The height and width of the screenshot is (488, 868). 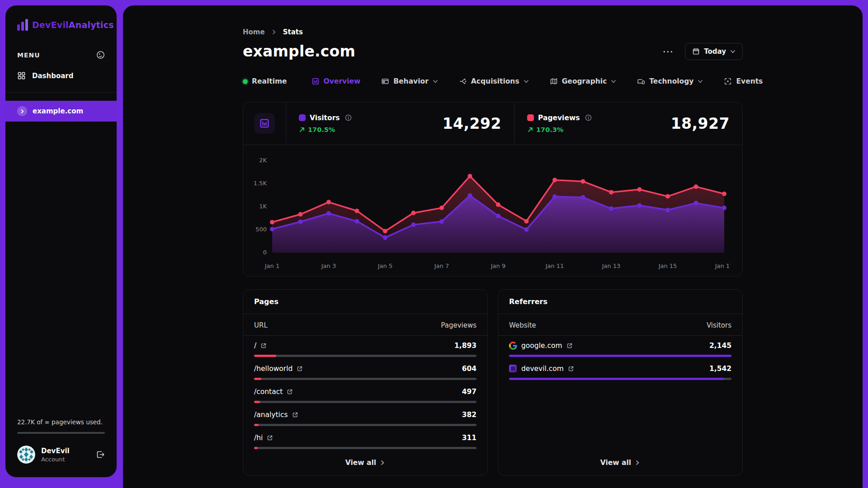 I want to click on svg-text: Jan 13, so click(x=611, y=266).